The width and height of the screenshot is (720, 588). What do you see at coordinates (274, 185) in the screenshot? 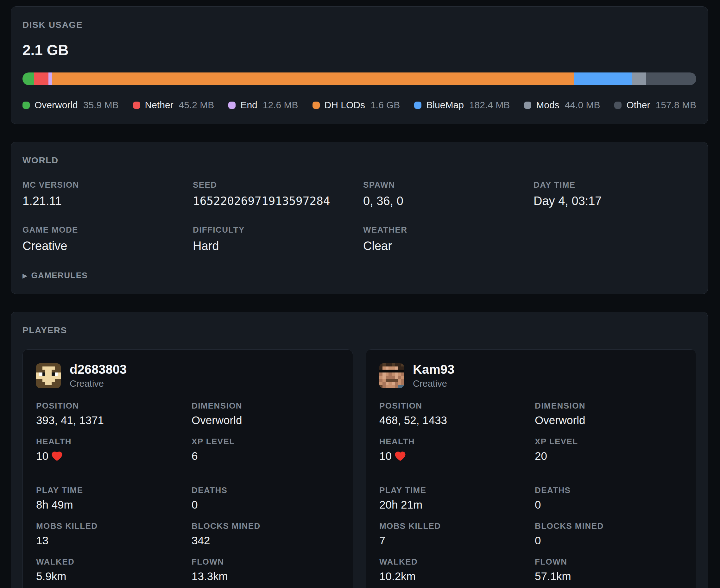
I see `field-label: SEED` at bounding box center [274, 185].